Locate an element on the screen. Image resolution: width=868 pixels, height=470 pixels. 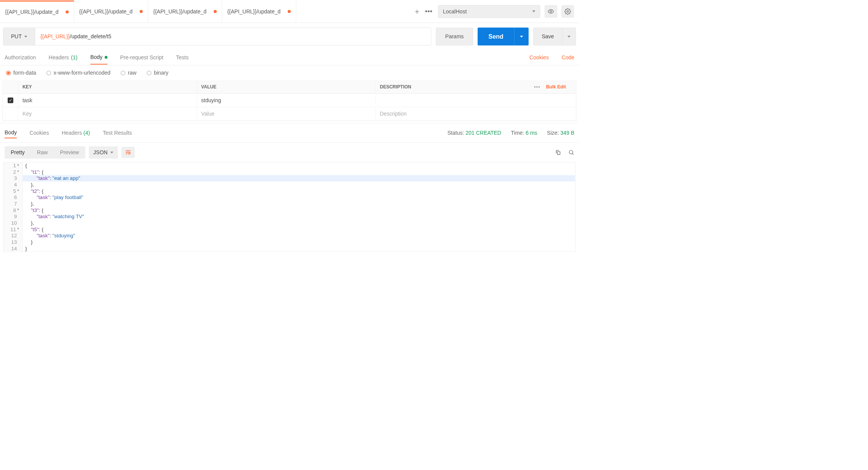
method-select: PUT is located at coordinates (19, 37).